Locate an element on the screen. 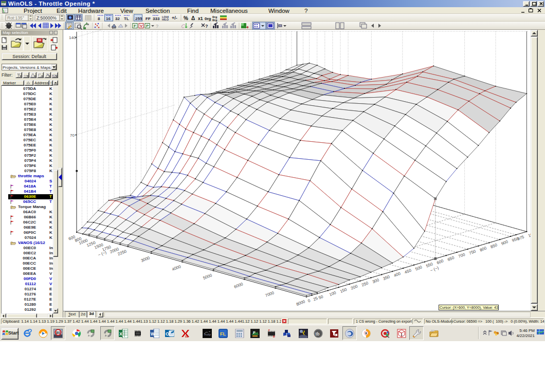 The width and height of the screenshot is (545, 392). svg-text: x1 is located at coordinates (201, 18).